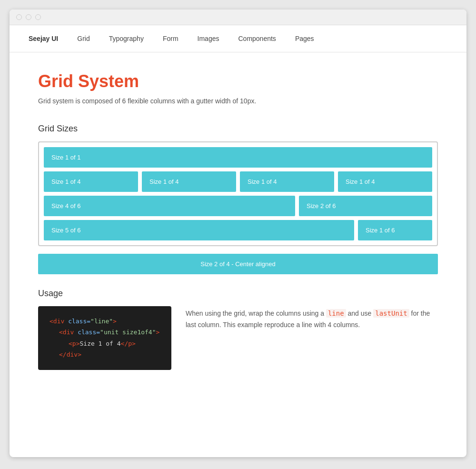  What do you see at coordinates (395, 230) in the screenshot?
I see `grid-cell-1of6: Size 1 of 6` at bounding box center [395, 230].